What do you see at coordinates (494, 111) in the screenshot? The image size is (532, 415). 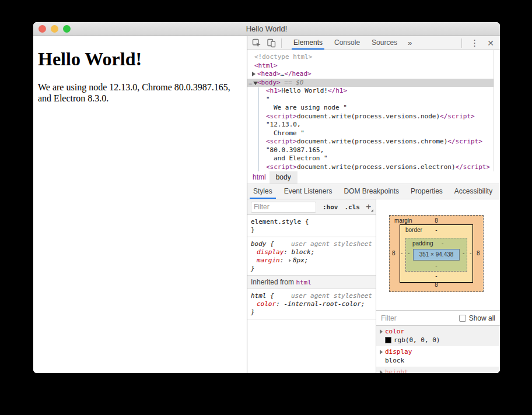 I see `tree-scrollbar-track` at bounding box center [494, 111].